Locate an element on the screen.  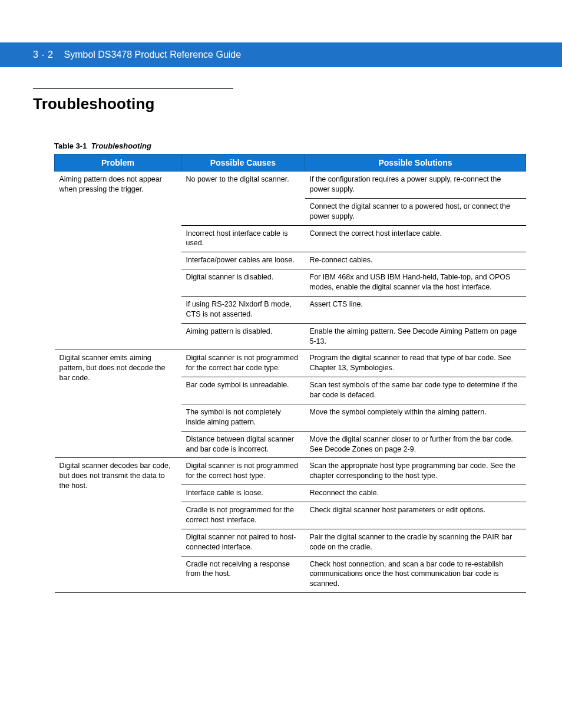
solution-cell: Scan the appropriate host type programmi… is located at coordinates (416, 472).